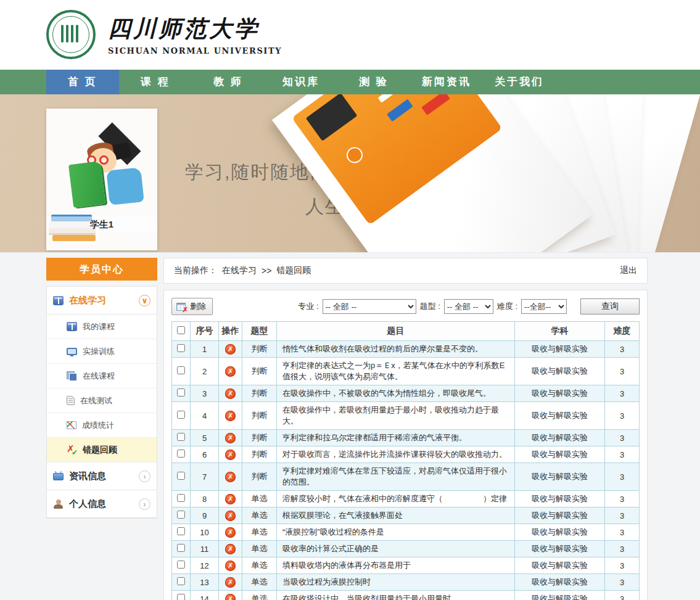 This screenshot has width=700, height=600. What do you see at coordinates (70, 401) in the screenshot?
I see `scroll-icon` at bounding box center [70, 401].